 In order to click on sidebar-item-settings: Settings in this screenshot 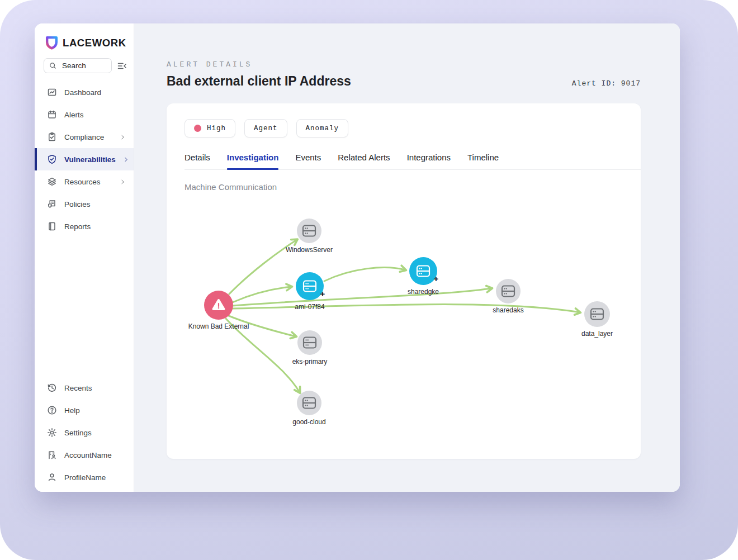, I will do `click(84, 433)`.